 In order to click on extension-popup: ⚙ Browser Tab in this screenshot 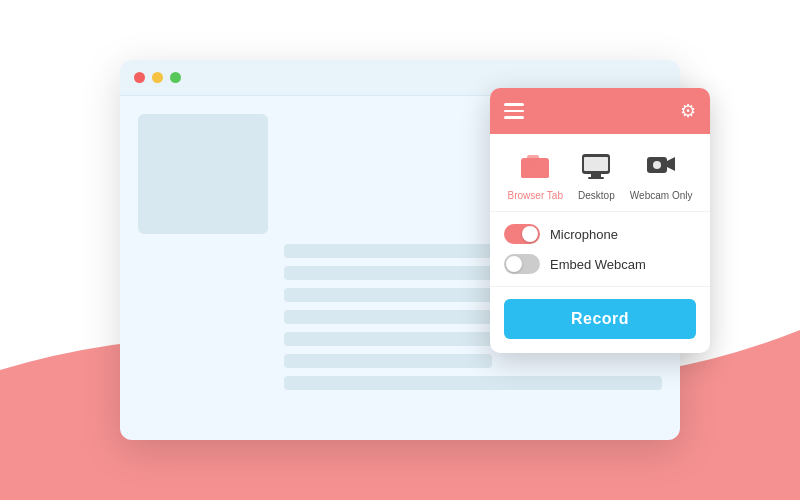, I will do `click(600, 220)`.